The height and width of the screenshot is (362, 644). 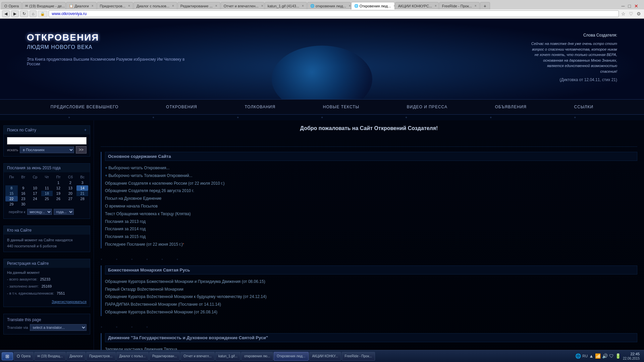 What do you see at coordinates (33, 14) in the screenshot?
I see `home-button: ⌂` at bounding box center [33, 14].